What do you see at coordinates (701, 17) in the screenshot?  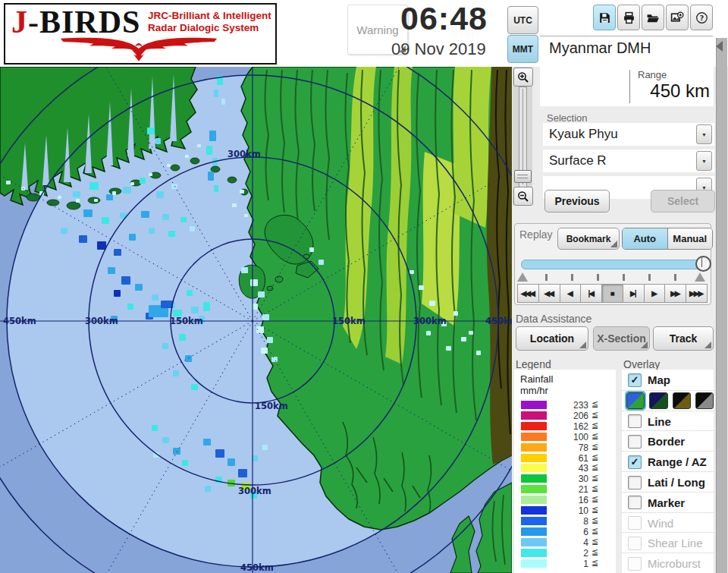 I see `help-button: ?` at bounding box center [701, 17].